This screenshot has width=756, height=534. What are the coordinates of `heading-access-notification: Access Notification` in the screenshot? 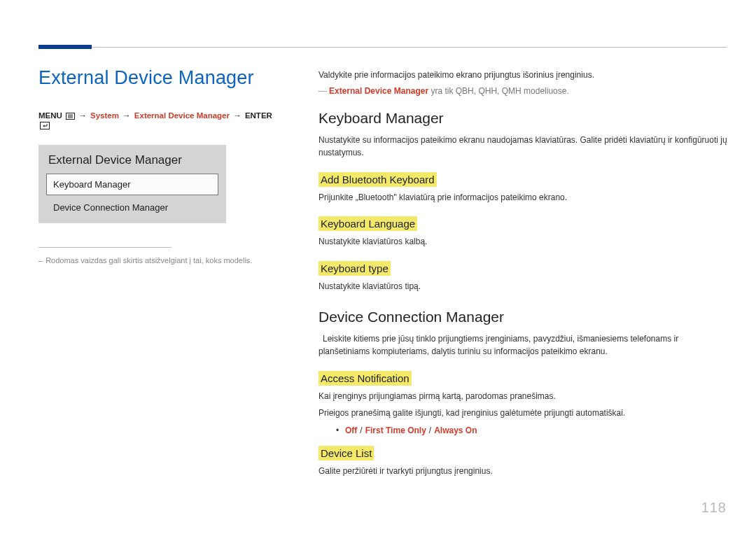 It's located at (365, 378).